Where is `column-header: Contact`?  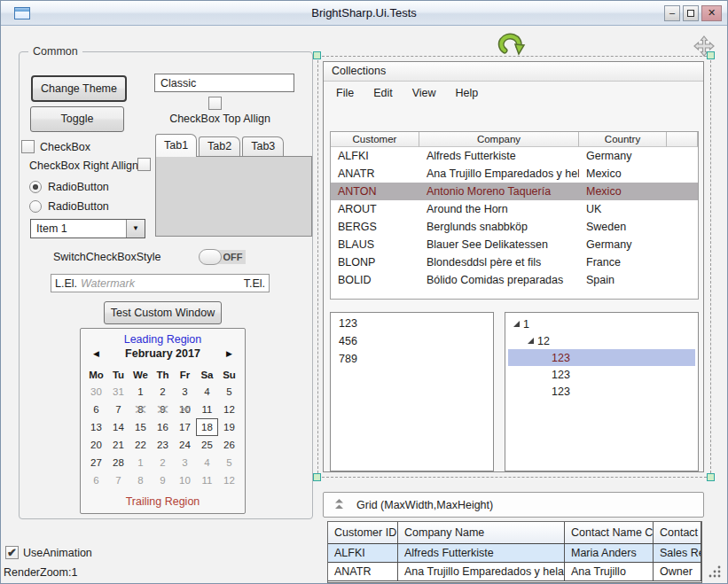 column-header: Contact is located at coordinates (677, 533).